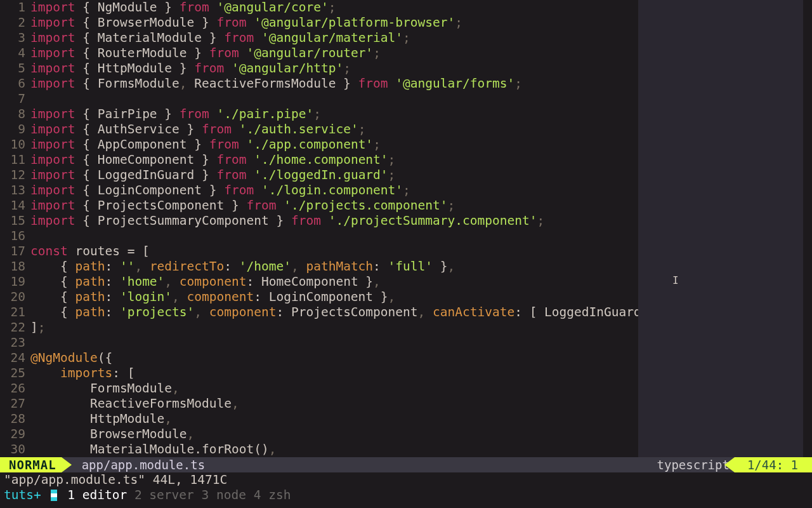  What do you see at coordinates (15, 190) in the screenshot?
I see `line-number: 13` at bounding box center [15, 190].